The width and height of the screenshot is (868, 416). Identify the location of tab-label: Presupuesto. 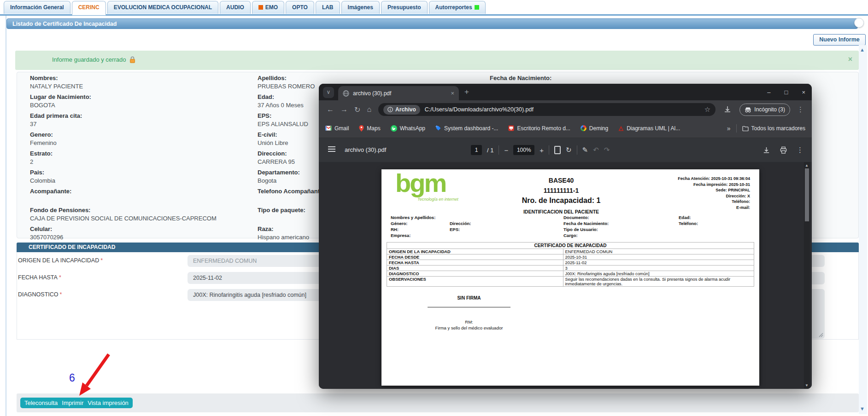
(405, 7).